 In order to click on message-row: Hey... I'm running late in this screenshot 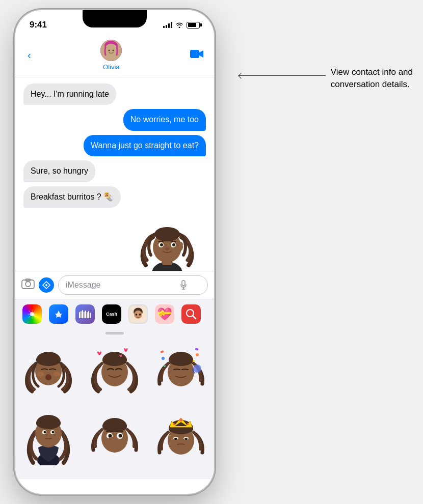, I will do `click(115, 94)`.